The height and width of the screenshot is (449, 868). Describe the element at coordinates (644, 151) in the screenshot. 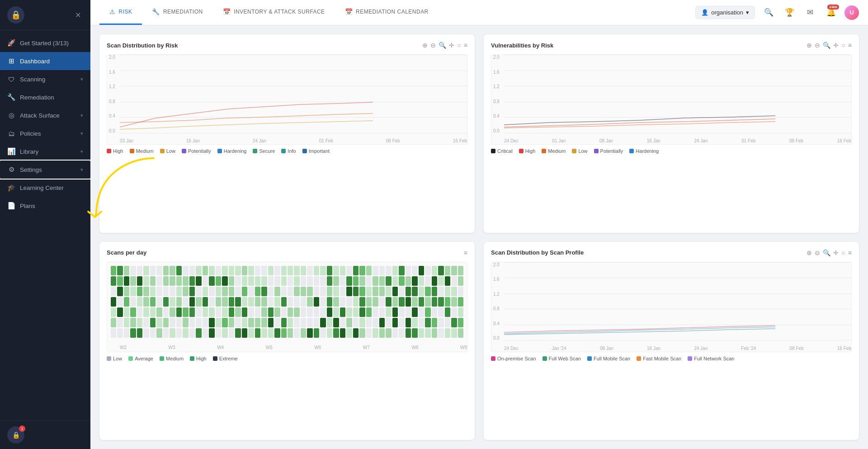

I see `legend-hardening: Hardening` at that location.